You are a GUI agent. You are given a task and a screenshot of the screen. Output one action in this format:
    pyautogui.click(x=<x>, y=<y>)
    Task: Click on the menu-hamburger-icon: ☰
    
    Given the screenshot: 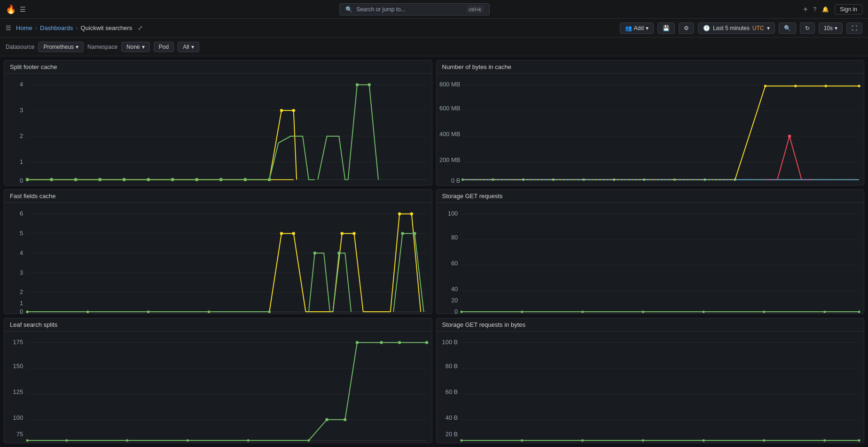 What is the action you would take?
    pyautogui.click(x=8, y=28)
    